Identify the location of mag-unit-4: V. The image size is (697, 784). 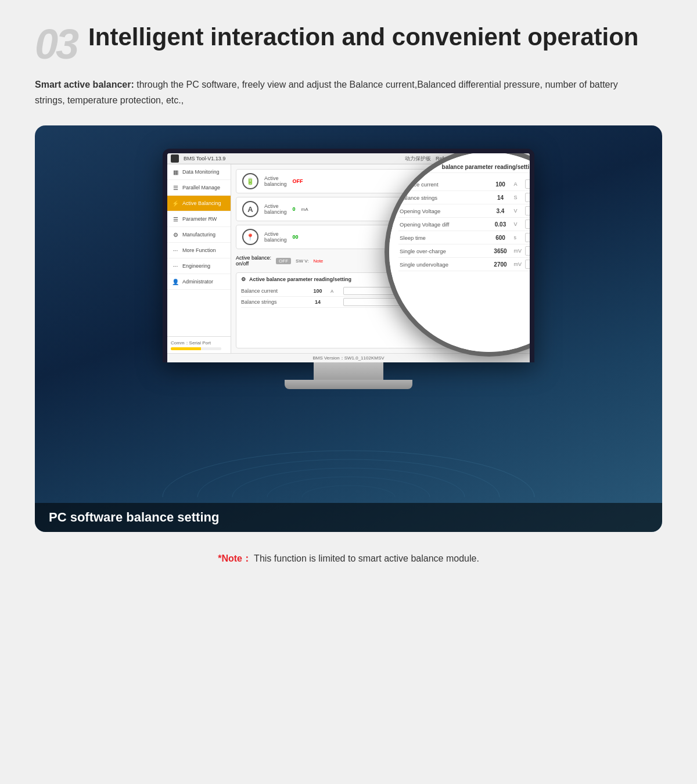
(518, 224).